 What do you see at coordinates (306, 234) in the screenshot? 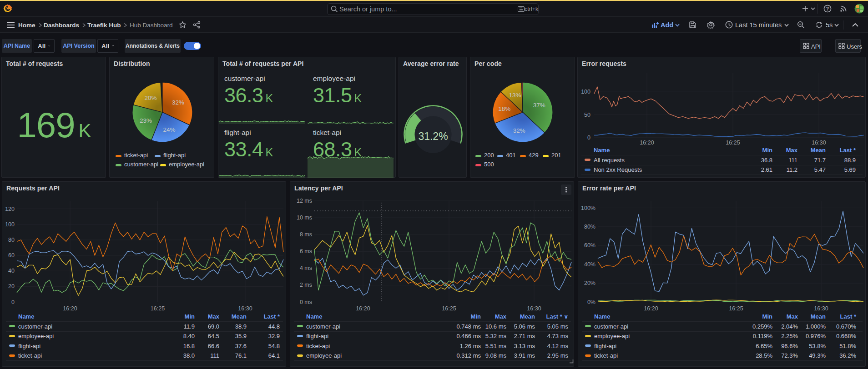
I see `svg-text: 8 ms` at bounding box center [306, 234].